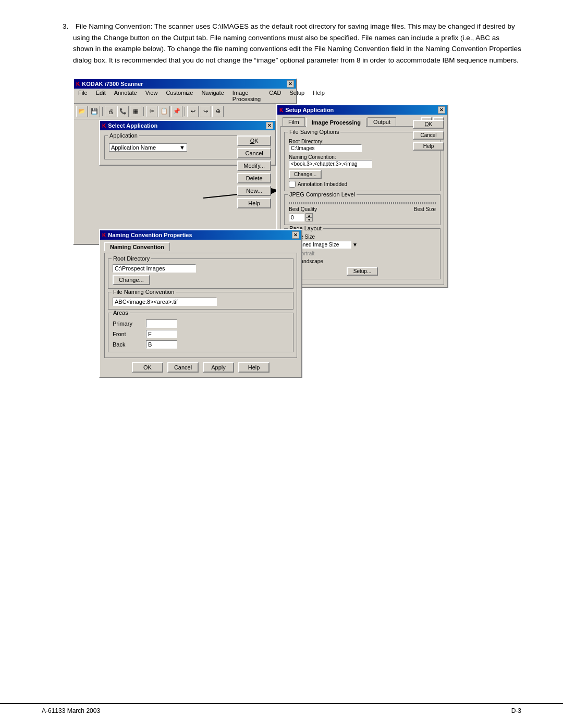 Image resolution: width=563 pixels, height=728 pixels. I want to click on menu-image-processing: Image Processing, so click(247, 96).